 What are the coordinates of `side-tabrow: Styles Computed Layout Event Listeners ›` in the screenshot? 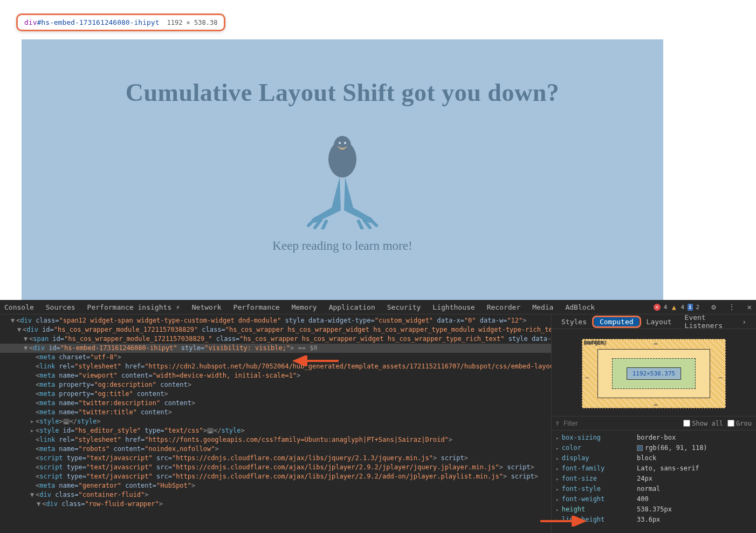 It's located at (654, 322).